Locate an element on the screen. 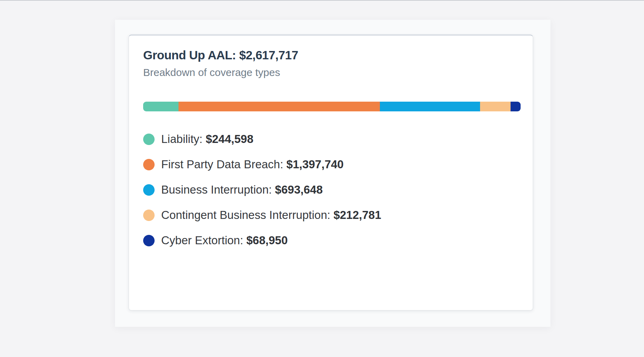  legend-item-contingent-business-interruption: Contingent Business Interruption: $212,7… is located at coordinates (332, 215).